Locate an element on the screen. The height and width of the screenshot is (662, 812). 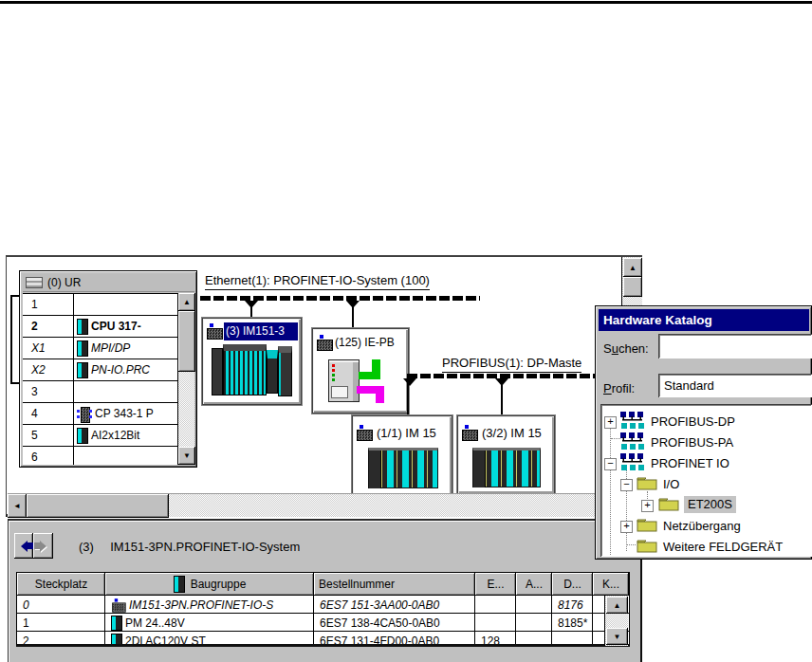
magenta-cable is located at coordinates (379, 395).